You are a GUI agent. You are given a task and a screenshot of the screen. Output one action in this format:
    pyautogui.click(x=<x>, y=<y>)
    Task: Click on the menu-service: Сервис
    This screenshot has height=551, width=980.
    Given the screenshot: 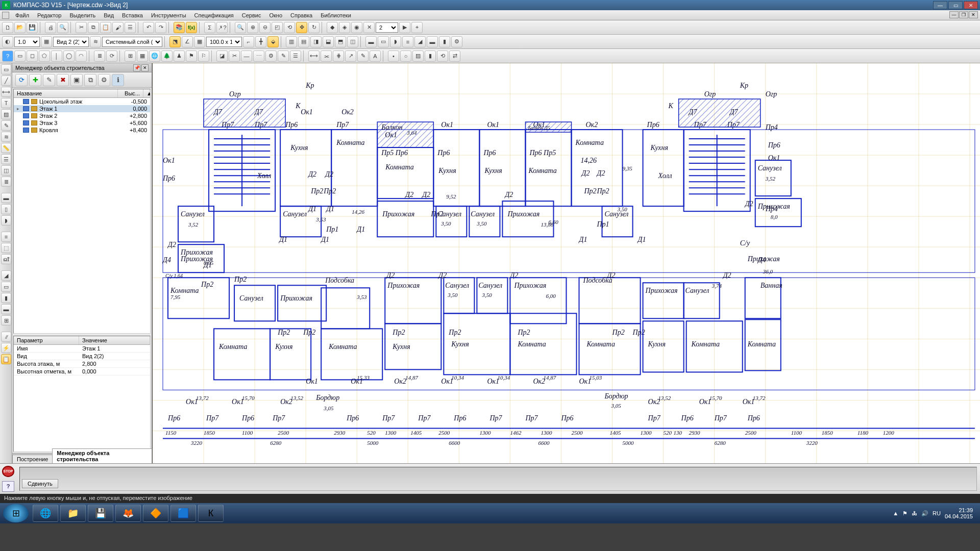 What is the action you would take?
    pyautogui.click(x=252, y=15)
    